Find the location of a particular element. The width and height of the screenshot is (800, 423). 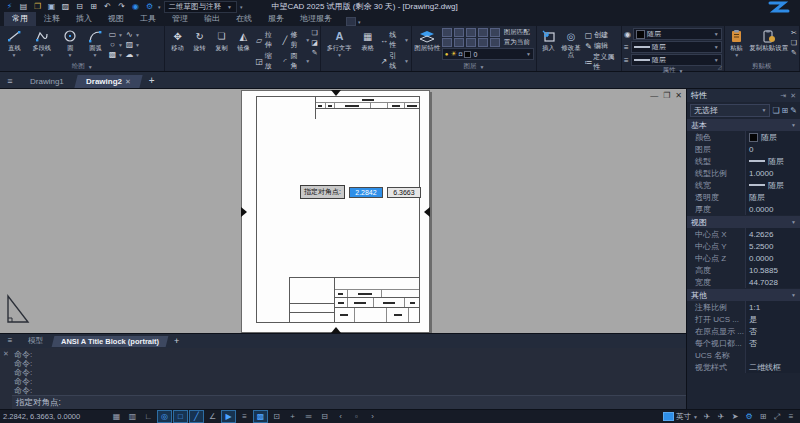

layout-tab-model: 模型 is located at coordinates (36, 341).